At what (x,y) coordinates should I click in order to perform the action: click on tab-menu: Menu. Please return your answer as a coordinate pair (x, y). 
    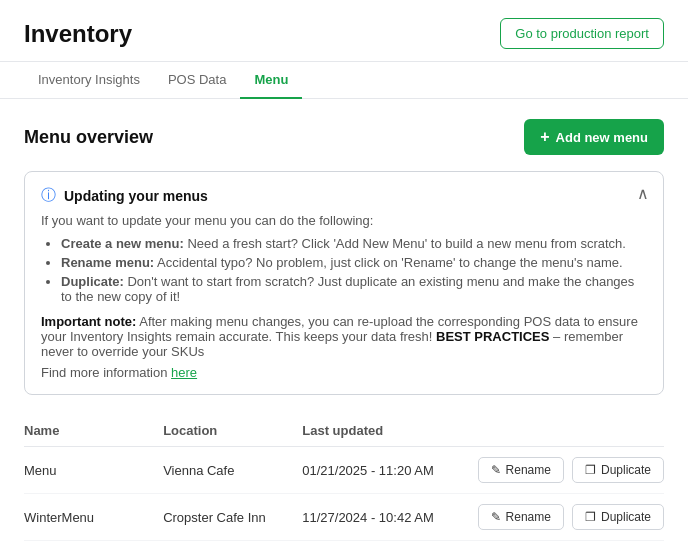
    Looking at the image, I should click on (271, 80).